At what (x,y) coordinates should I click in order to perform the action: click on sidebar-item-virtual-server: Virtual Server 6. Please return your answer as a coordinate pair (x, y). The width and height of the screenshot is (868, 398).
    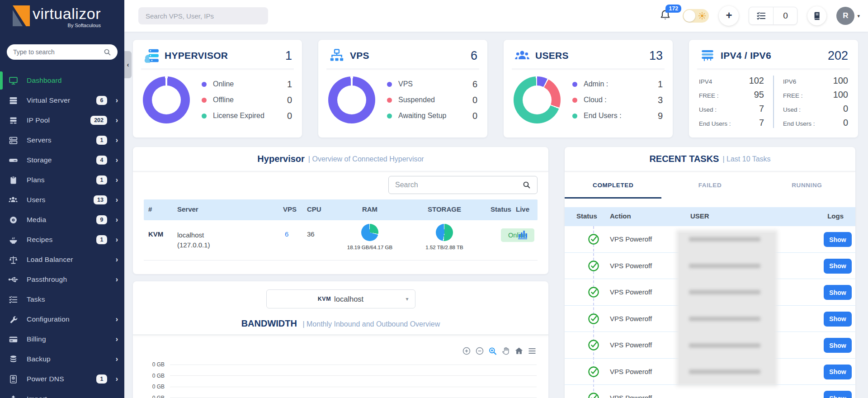
    Looking at the image, I should click on (62, 100).